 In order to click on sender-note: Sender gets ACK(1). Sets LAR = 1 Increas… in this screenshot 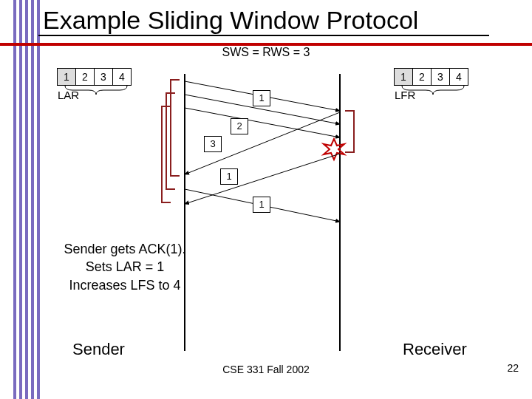, I will do `click(125, 267)`.